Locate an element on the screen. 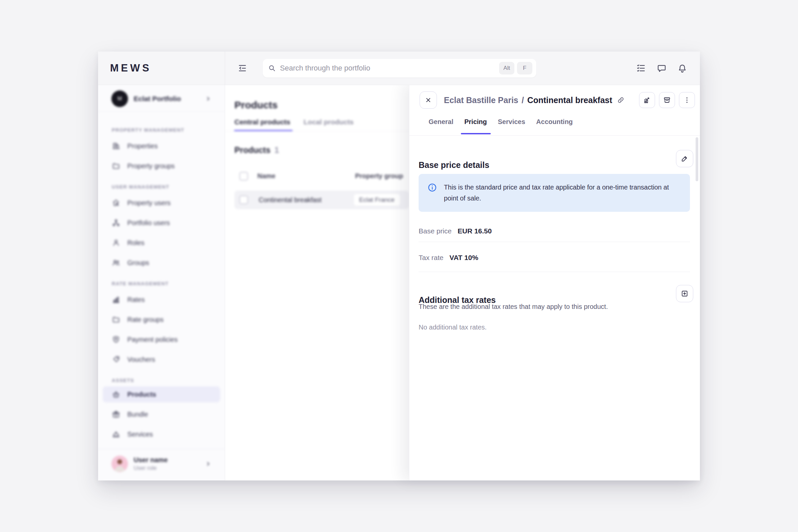 The image size is (798, 532). portfolio-switcher: M Eclat Portfolio is located at coordinates (162, 99).